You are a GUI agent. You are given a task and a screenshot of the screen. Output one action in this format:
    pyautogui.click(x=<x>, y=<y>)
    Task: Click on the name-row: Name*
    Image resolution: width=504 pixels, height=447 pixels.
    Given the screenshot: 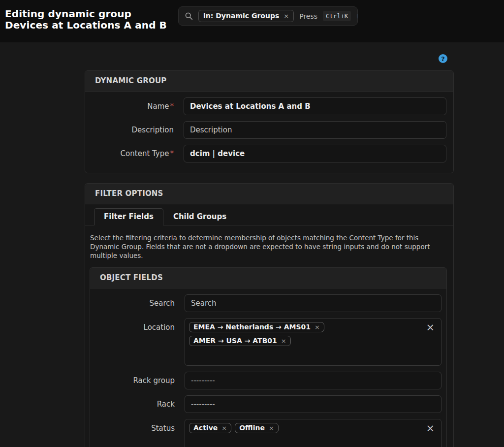 What is the action you would take?
    pyautogui.click(x=269, y=106)
    